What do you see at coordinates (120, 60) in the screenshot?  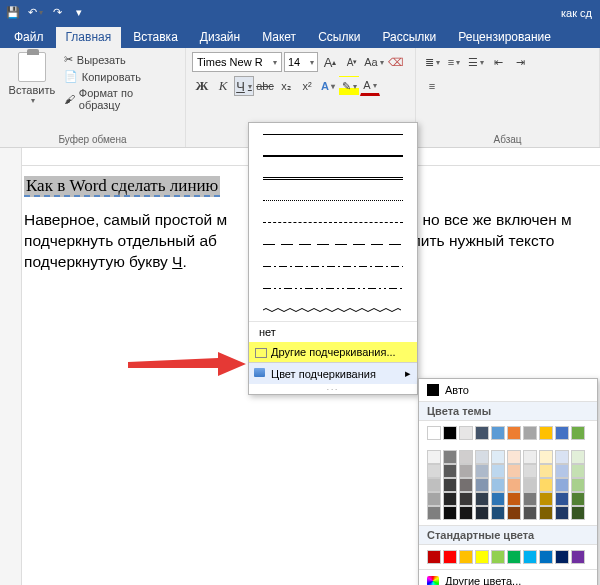 I see `cut-button: ✂Вырезать` at bounding box center [120, 60].